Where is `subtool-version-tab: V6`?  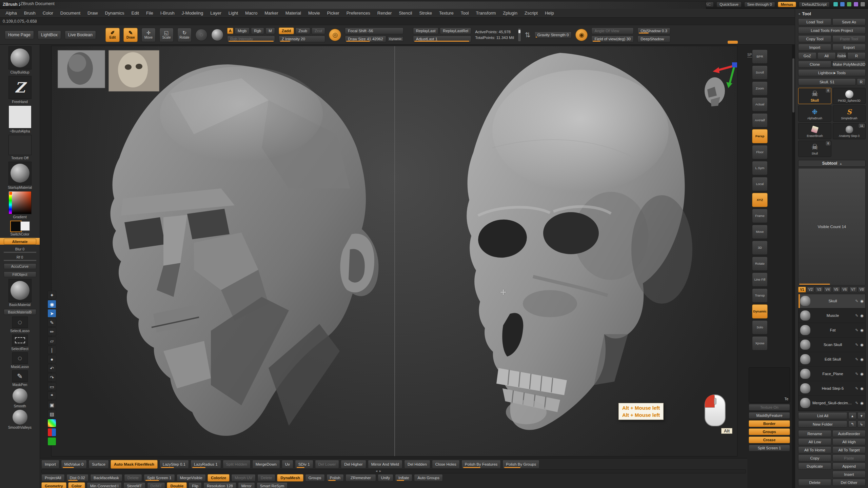
subtool-version-tab: V6 is located at coordinates (845, 289).